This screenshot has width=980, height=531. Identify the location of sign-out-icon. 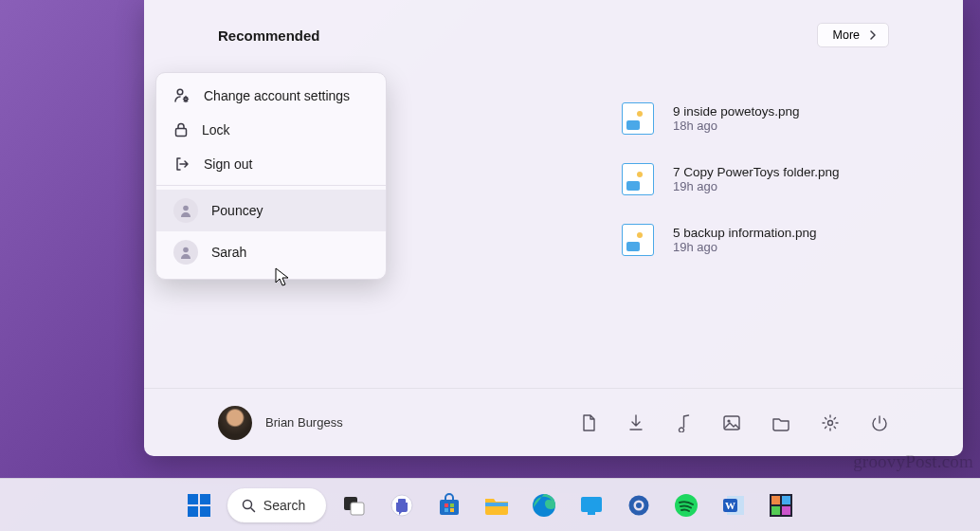
(182, 164).